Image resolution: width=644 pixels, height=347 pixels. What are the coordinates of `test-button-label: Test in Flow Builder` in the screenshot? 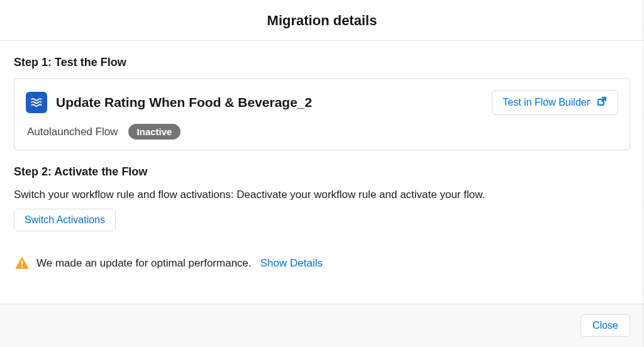 It's located at (546, 102).